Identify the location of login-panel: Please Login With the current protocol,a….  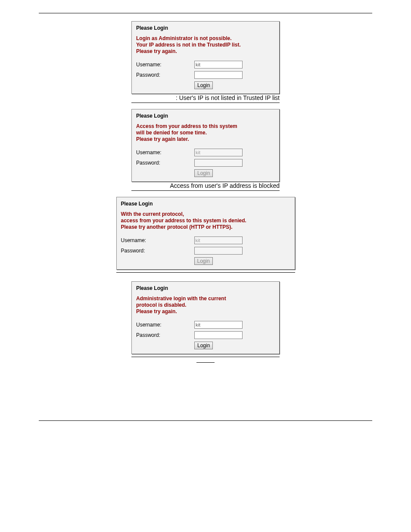
(206, 233).